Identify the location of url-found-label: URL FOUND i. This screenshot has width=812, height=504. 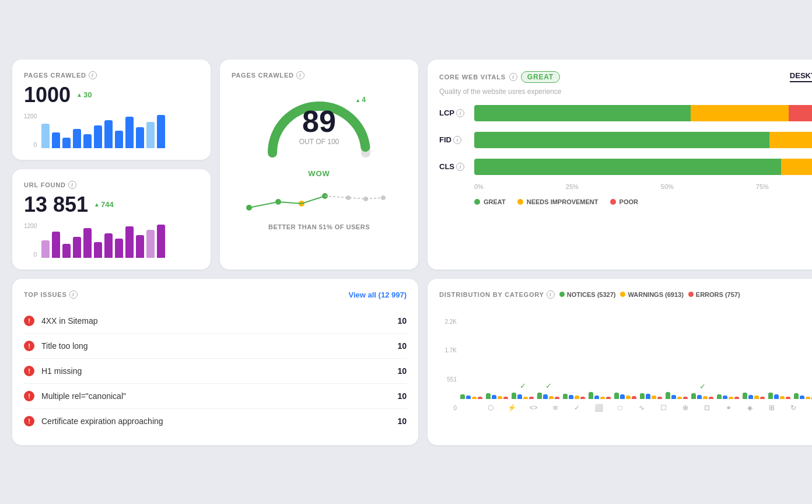
(111, 185).